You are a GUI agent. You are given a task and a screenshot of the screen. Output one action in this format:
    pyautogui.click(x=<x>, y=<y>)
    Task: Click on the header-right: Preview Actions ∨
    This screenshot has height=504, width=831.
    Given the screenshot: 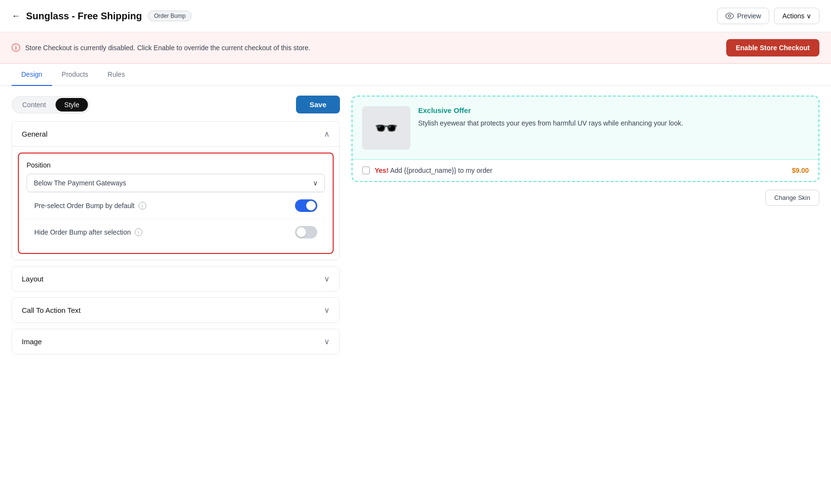 What is the action you would take?
    pyautogui.click(x=768, y=16)
    